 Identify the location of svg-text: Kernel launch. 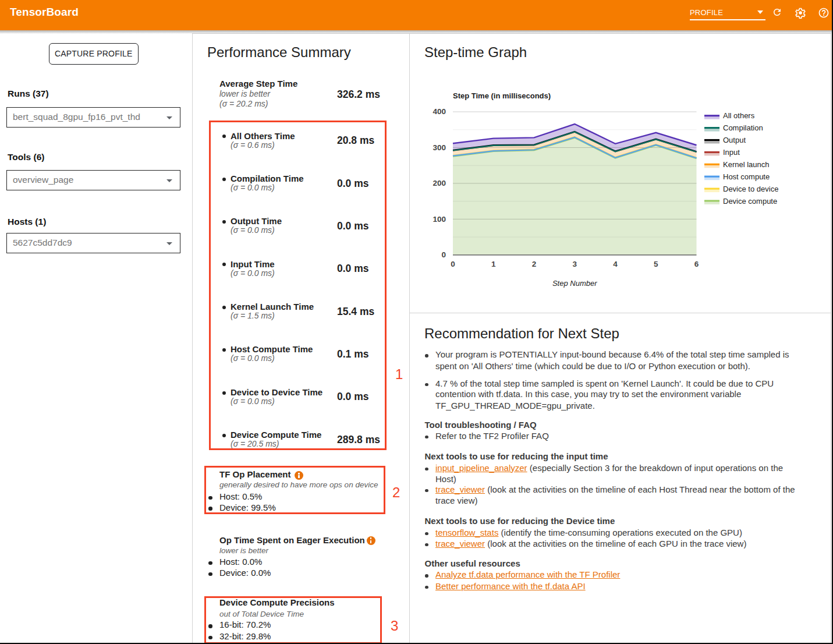
(746, 164).